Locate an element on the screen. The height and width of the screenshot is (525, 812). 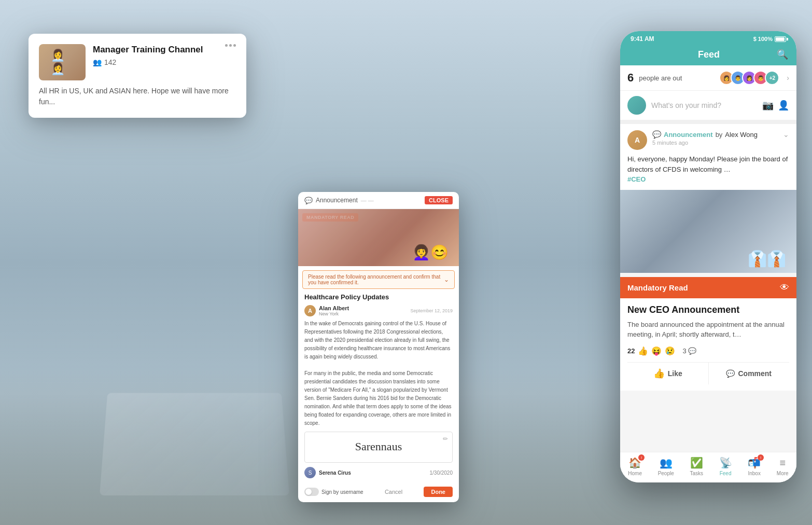
status-bar: 9:41 AM $ 100% is located at coordinates (708, 38).